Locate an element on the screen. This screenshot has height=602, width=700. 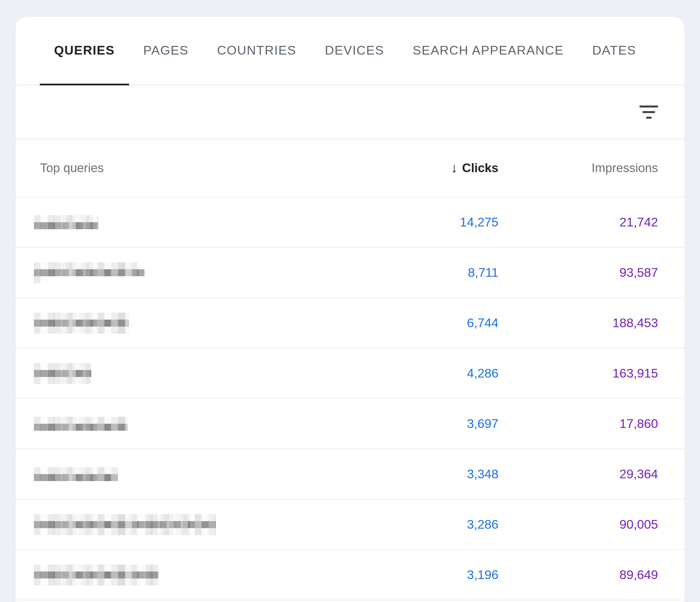
column-header-impressions: Impressions is located at coordinates (578, 168).